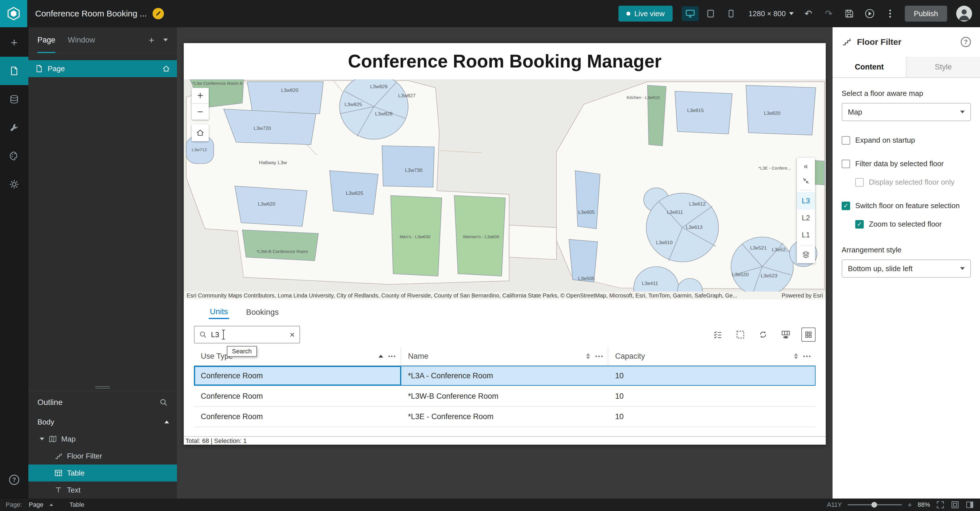 This screenshot has width=980, height=511. Describe the element at coordinates (505, 376) in the screenshot. I see `table-row: Conference Room*L3A - Conference Room10` at that location.